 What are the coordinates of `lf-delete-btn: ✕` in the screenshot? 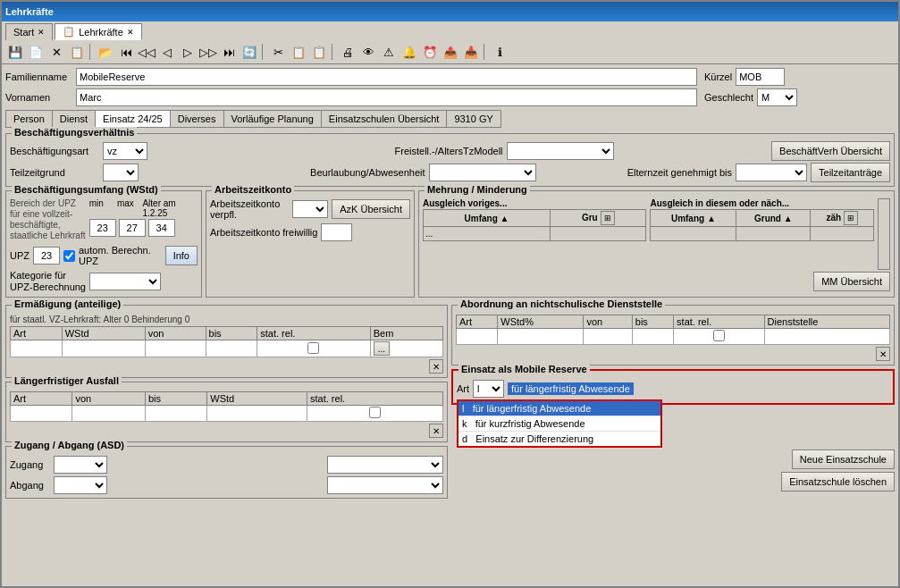 It's located at (436, 431).